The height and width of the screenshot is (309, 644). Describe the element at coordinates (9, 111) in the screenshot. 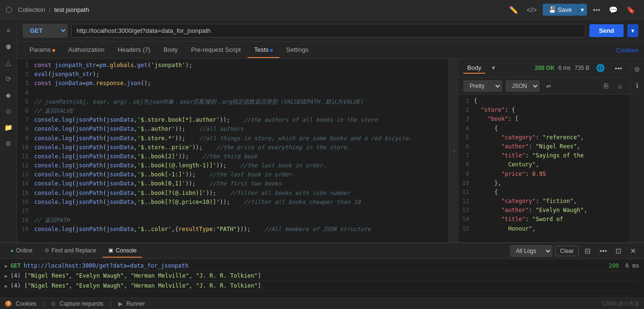

I see `sidebar-icon-search: ⊙` at that location.